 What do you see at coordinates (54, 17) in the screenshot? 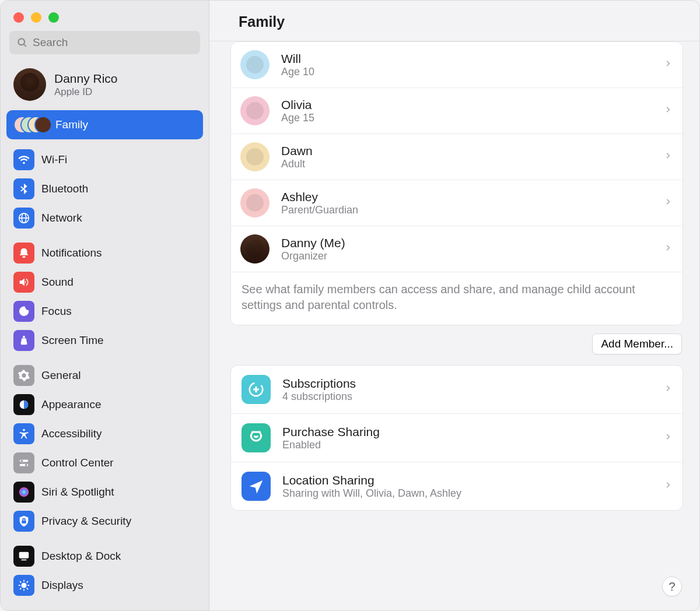
I see `fullscreen-window-button` at bounding box center [54, 17].